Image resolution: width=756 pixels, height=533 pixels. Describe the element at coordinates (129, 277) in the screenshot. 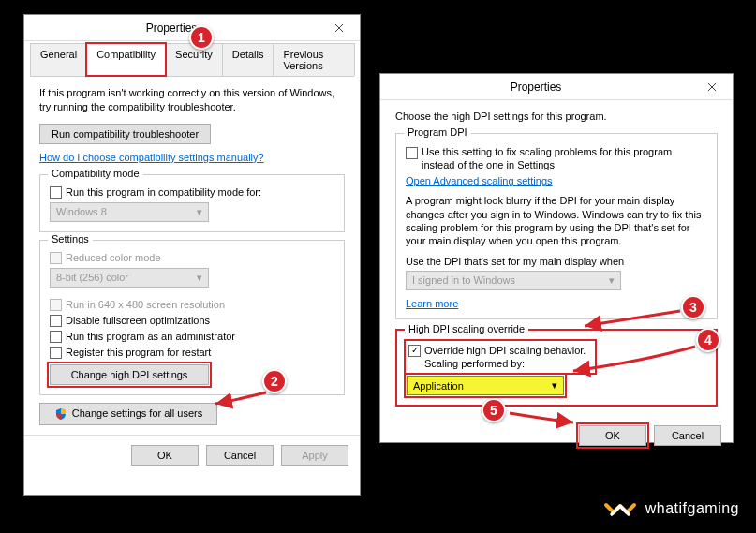

I see `color-select: 8-bit (256) color ▾` at that location.